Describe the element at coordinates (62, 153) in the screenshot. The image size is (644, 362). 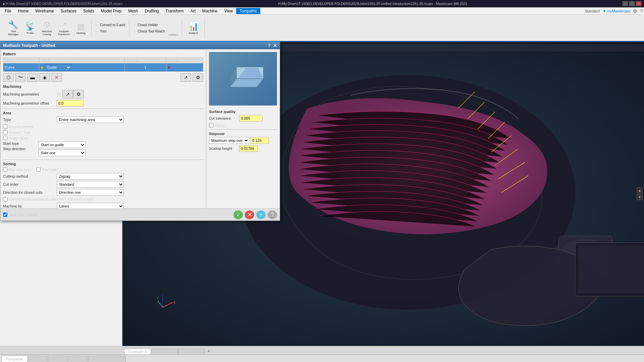
I see `step-direction-select: Side one` at that location.